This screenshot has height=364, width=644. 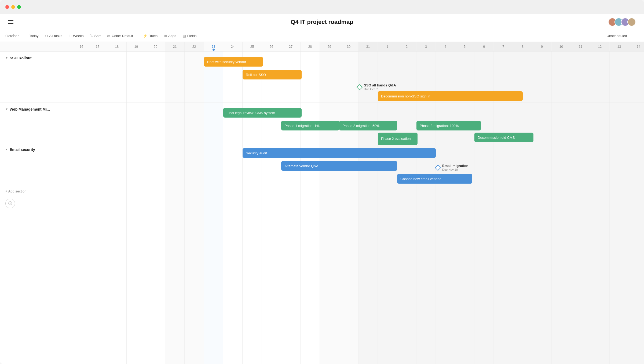 What do you see at coordinates (70, 36) in the screenshot?
I see `calendar-icon: ⊡` at bounding box center [70, 36].